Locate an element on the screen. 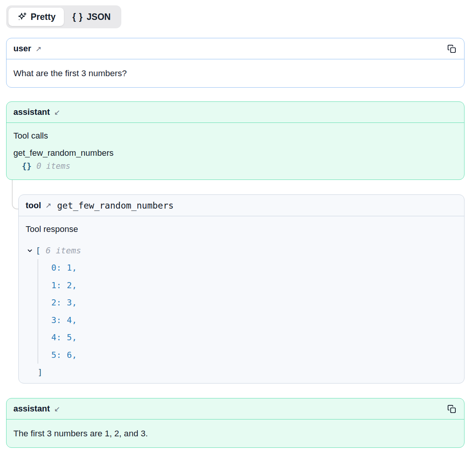 The width and height of the screenshot is (476, 457). tool-response-label: Tool response is located at coordinates (241, 229).